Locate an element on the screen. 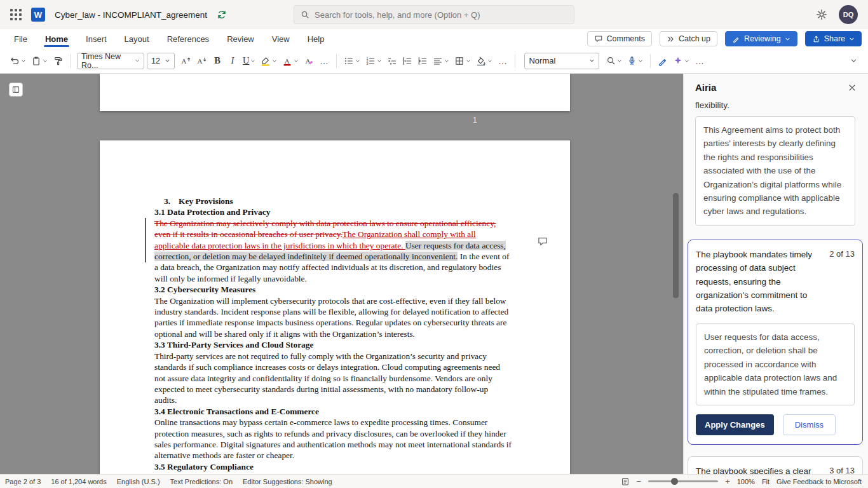 The height and width of the screenshot is (488, 868). numbered-list-button: 123 is located at coordinates (374, 61).